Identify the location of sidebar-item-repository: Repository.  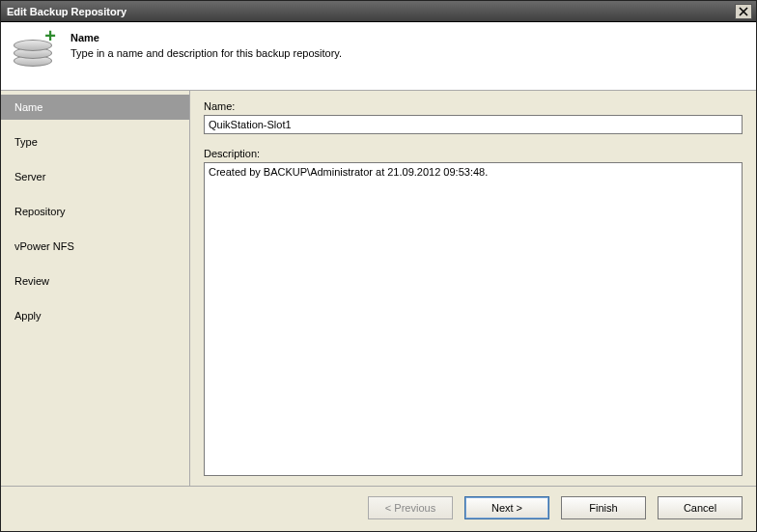
(95, 211).